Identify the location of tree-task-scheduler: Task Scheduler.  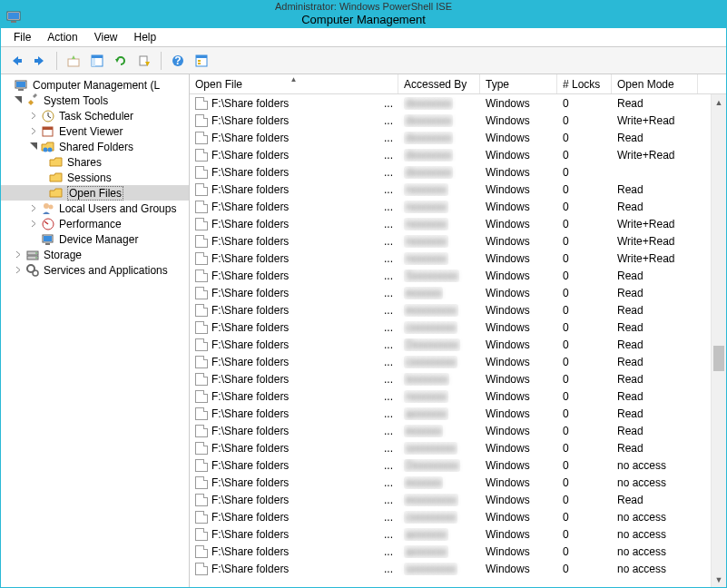
(94, 116).